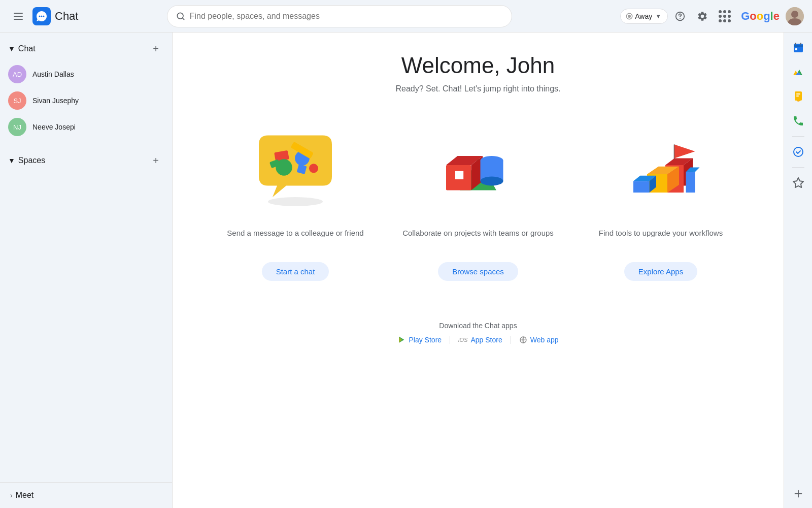  What do you see at coordinates (480, 340) in the screenshot?
I see `app-store-link: iOS App Store` at bounding box center [480, 340].